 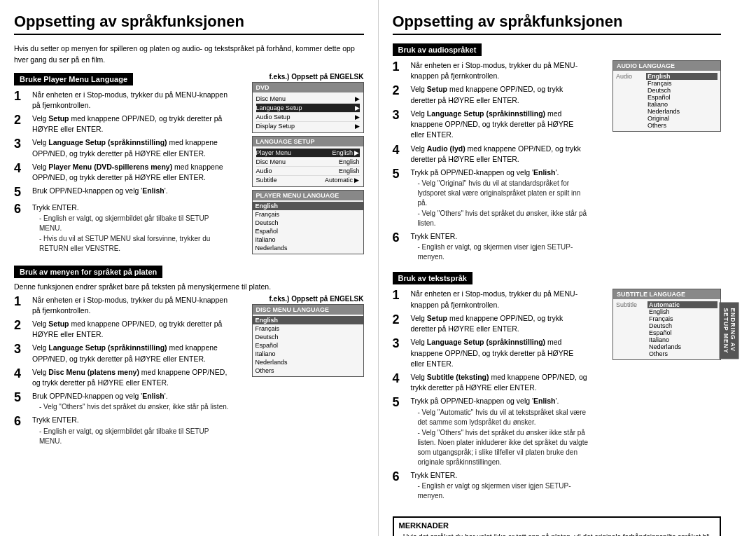 What do you see at coordinates (438, 50) in the screenshot?
I see `right-section1-header: Bruk av audiospråket` at bounding box center [438, 50].